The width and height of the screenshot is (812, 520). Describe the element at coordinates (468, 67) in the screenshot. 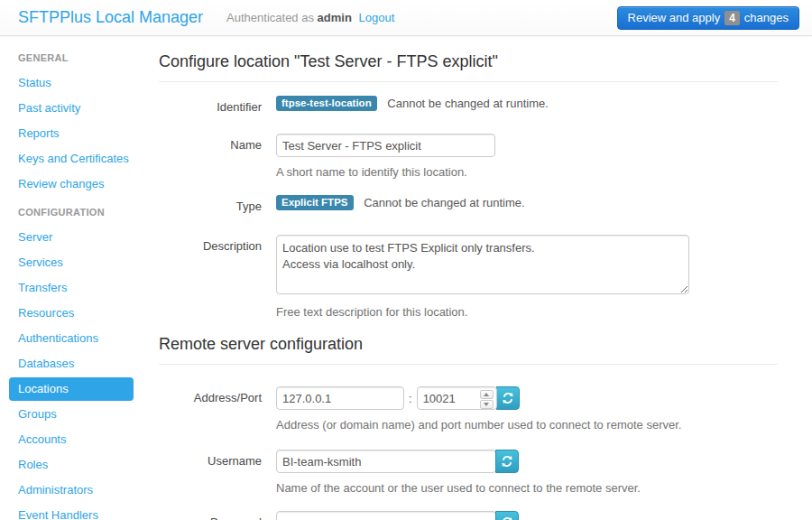

I see `page-title: Configure location "Test Server - FTPS e…` at that location.